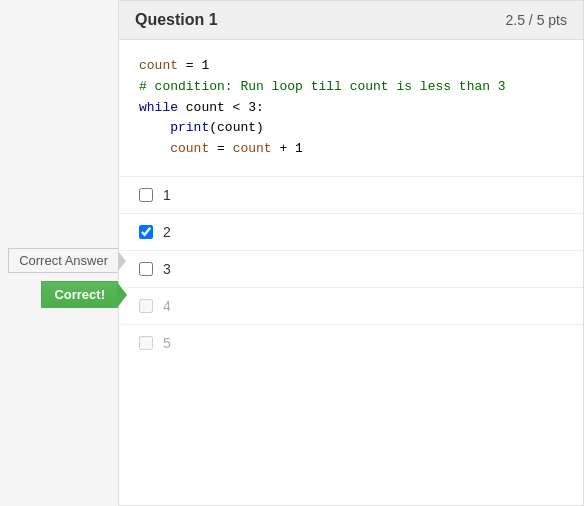  Describe the element at coordinates (351, 343) in the screenshot. I see `answer-option-5: 5` at that location.